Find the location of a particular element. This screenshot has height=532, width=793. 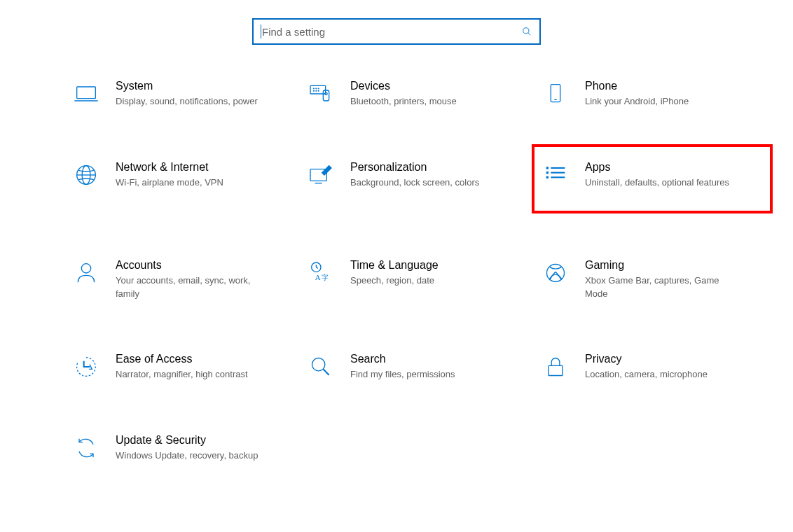

tile-desc: Speech, region, date is located at coordinates (394, 281).